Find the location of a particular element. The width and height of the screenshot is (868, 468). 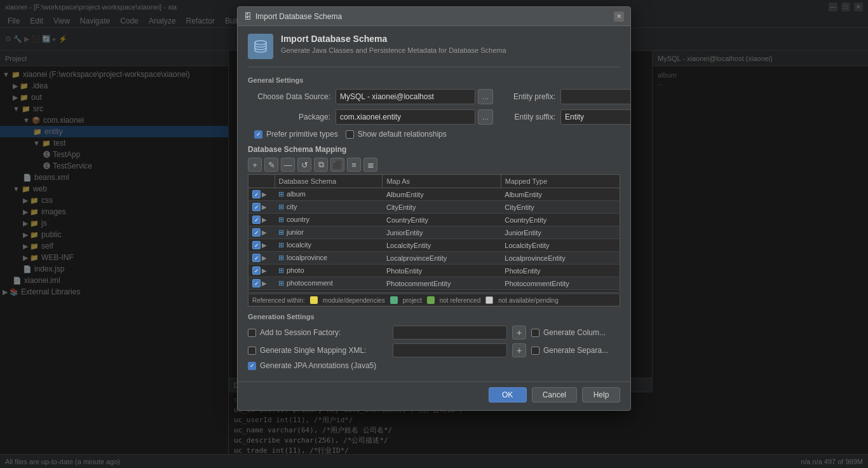

add-row-button: + is located at coordinates (255, 165).